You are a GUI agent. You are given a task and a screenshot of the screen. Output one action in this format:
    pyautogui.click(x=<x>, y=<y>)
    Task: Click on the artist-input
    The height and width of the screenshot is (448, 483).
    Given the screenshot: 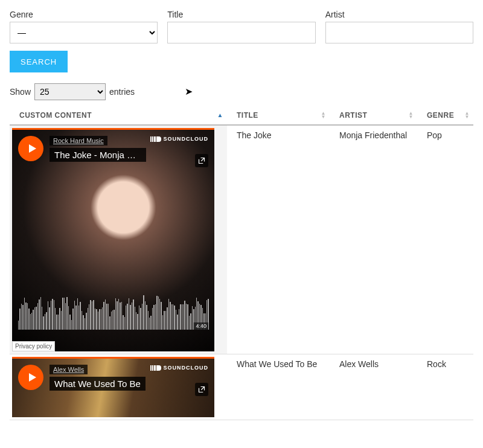 What is the action you would take?
    pyautogui.click(x=400, y=33)
    